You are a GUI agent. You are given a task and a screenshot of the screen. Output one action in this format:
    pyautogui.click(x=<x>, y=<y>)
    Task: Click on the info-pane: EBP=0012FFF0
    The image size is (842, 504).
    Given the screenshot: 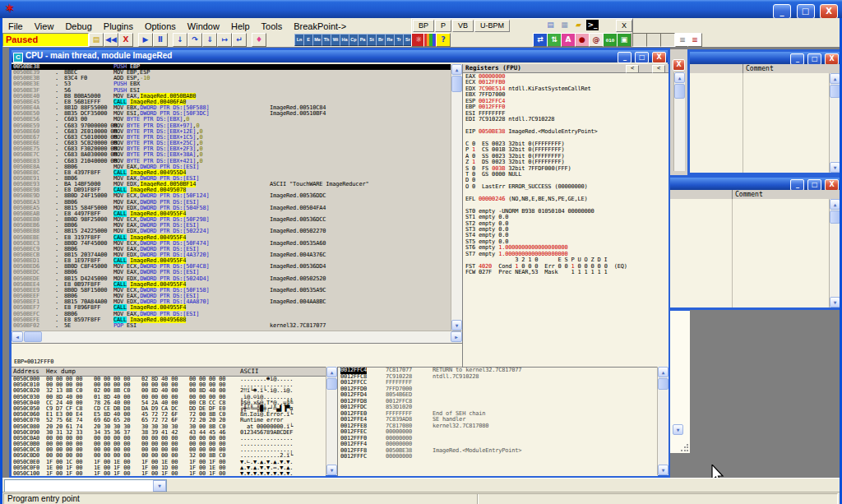 What is the action you would take?
    pyautogui.click(x=237, y=355)
    